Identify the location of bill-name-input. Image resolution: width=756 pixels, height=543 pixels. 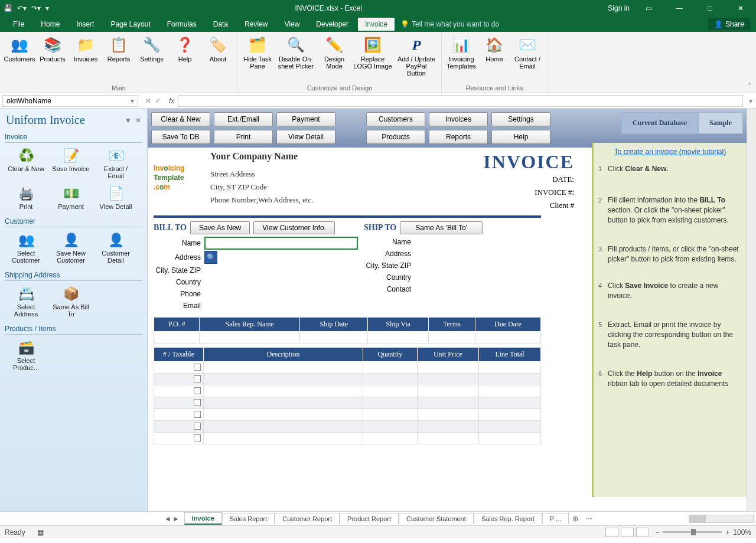
(281, 243).